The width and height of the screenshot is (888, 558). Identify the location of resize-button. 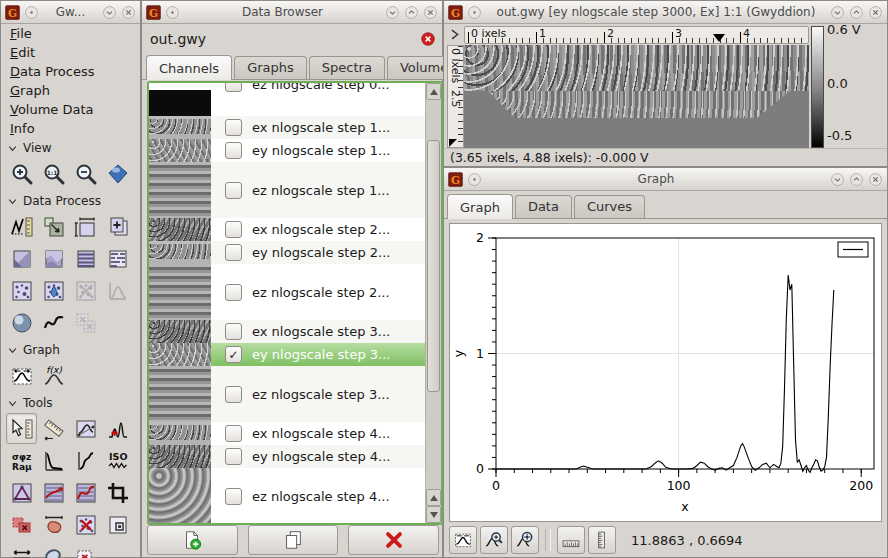
(86, 226).